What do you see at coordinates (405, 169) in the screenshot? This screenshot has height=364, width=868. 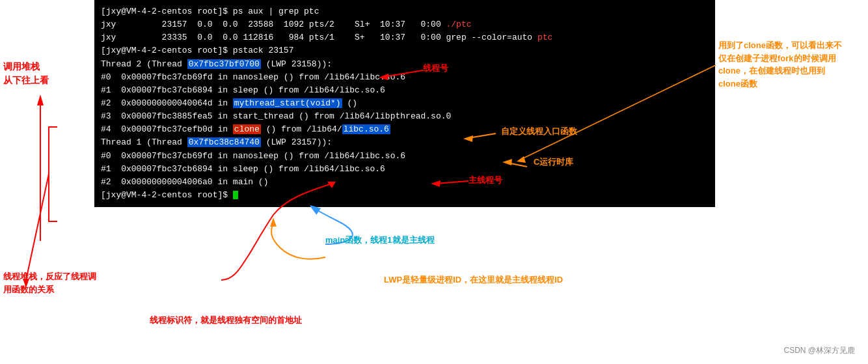 I see `terminal-line-13: #1 0x00007fbc37cb6894 in sleep () from /…` at bounding box center [405, 169].